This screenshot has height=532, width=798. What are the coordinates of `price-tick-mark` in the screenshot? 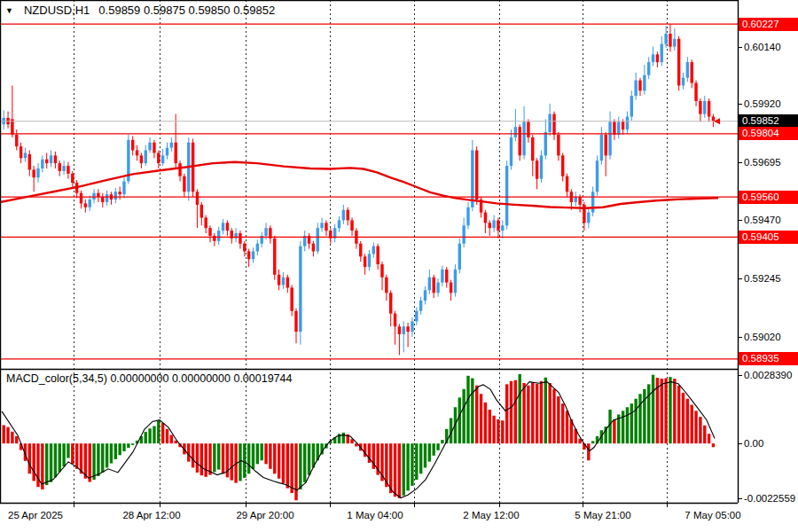 It's located at (739, 48).